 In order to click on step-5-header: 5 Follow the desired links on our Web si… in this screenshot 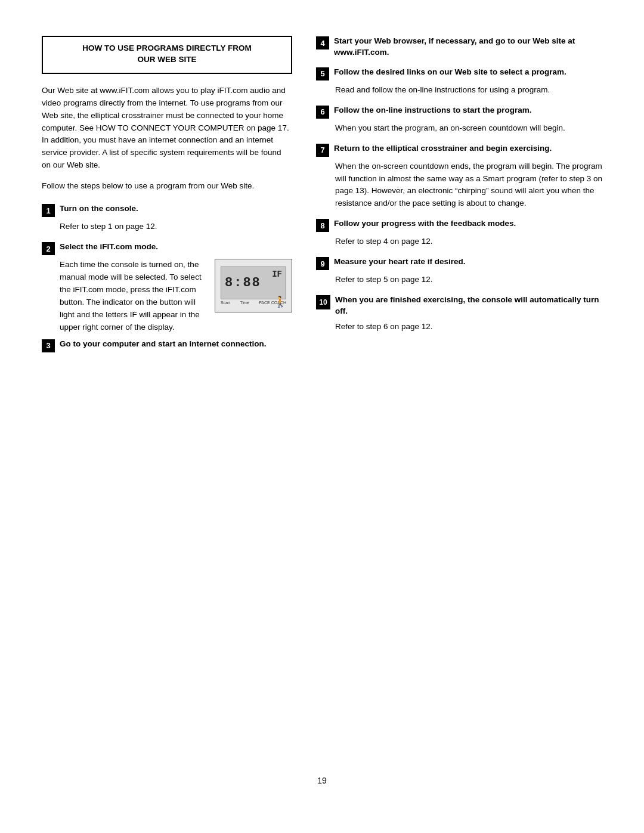, I will do `click(459, 74)`.